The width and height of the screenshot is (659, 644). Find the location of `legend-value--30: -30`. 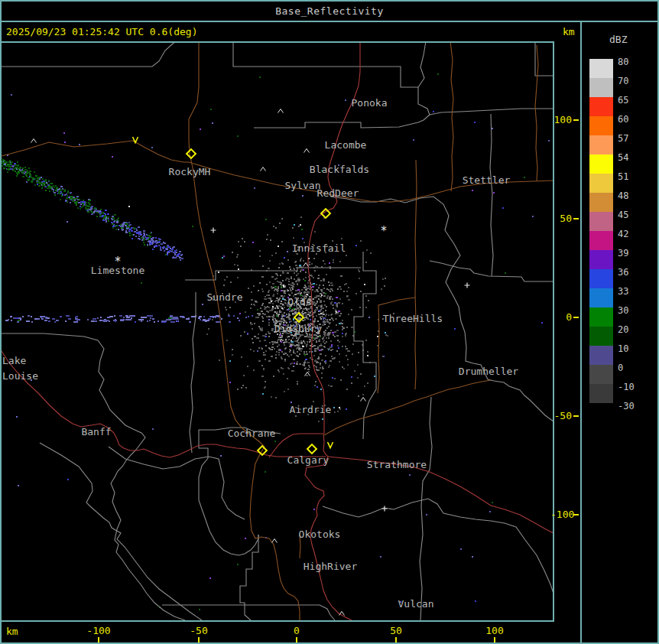

legend-value--30: -30 is located at coordinates (635, 406).